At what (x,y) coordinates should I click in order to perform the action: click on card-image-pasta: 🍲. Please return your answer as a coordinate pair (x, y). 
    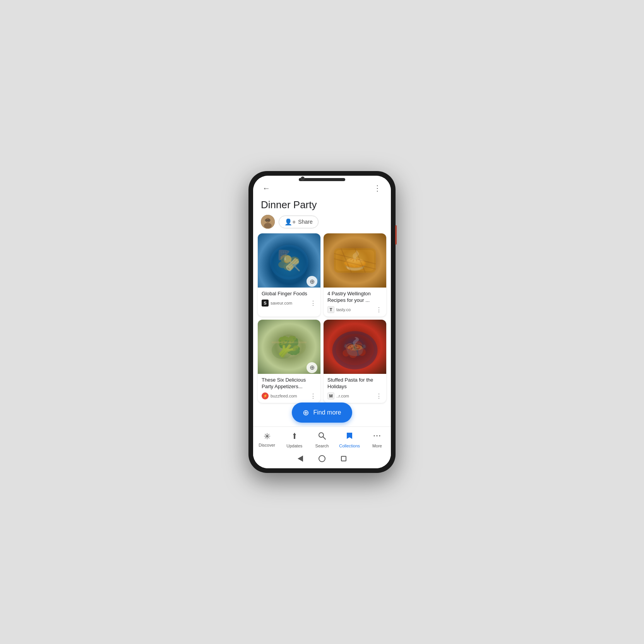
    Looking at the image, I should click on (355, 347).